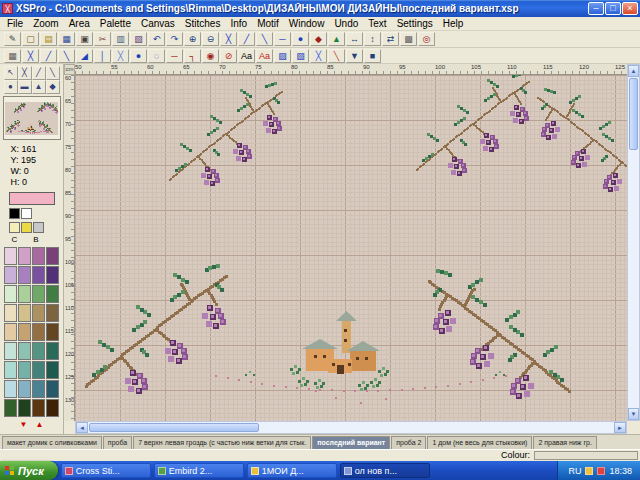 Image resolution: width=640 pixels, height=480 pixels. What do you see at coordinates (372, 56) in the screenshot?
I see `stitch-toolbar-button: ■` at bounding box center [372, 56].